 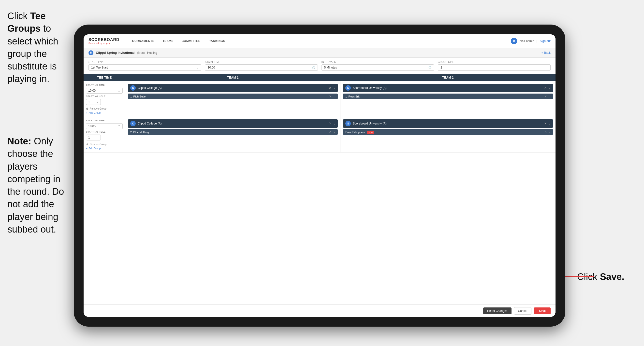 What do you see at coordinates (104, 96) in the screenshot?
I see `starting-hole-label-1: STARTING HOLE:` at bounding box center [104, 96].